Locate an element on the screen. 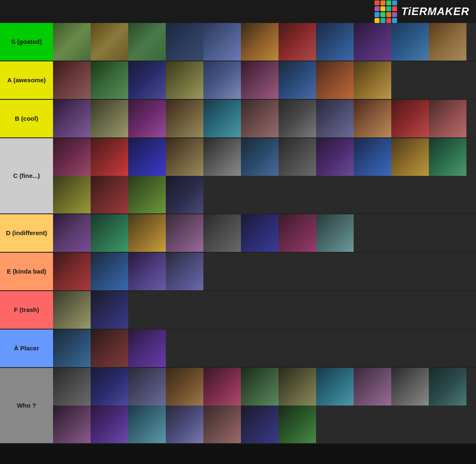 The height and width of the screenshot is (464, 476). tier-label-d: D (indifferent) is located at coordinates (27, 233).